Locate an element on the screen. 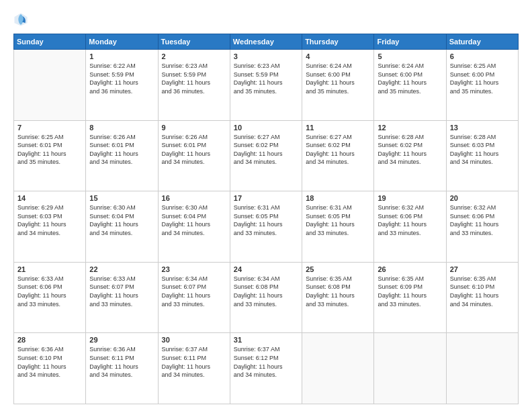  weekday-header-thursday: Thursday is located at coordinates (339, 42).